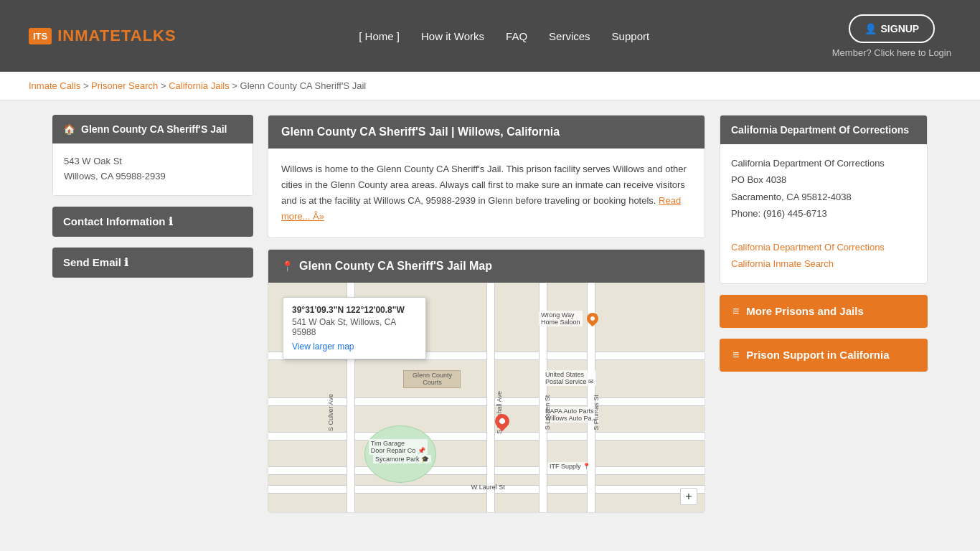  Describe the element at coordinates (149, 36) in the screenshot. I see `logo-text-orange: TALKS` at that location.